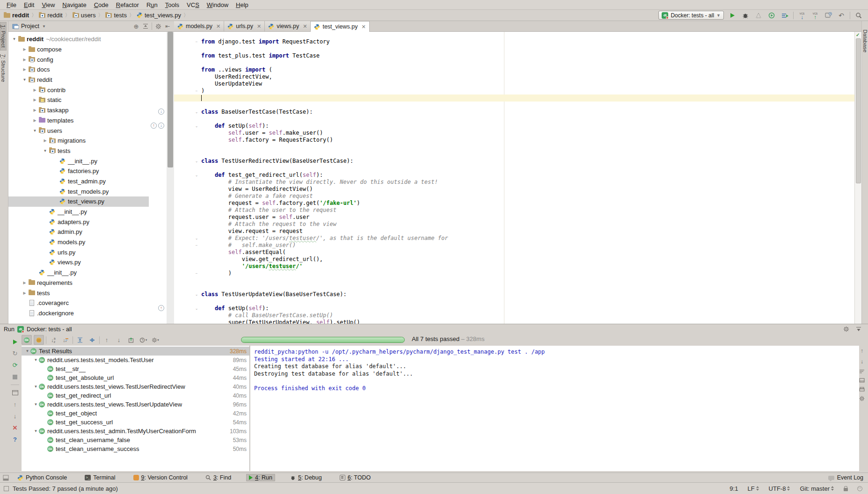 This screenshot has width=868, height=494. Describe the element at coordinates (514, 175) in the screenshot. I see `code-line: def test_get_redirect_url(self):` at that location.